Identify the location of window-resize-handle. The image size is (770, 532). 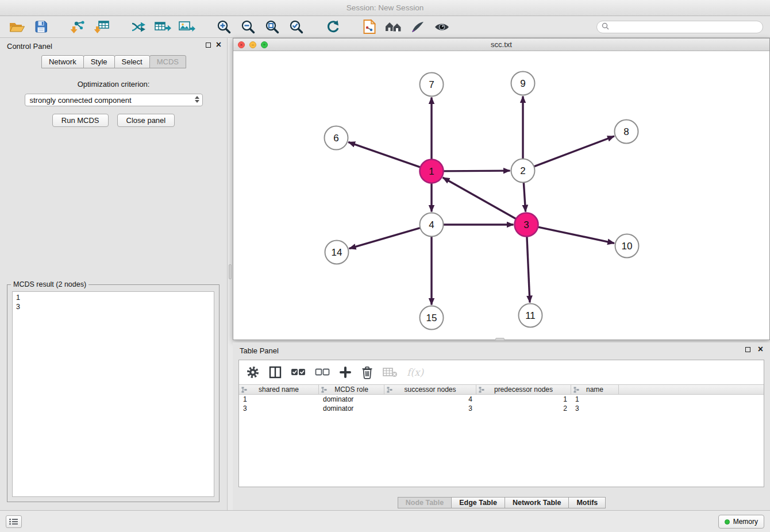
(500, 339).